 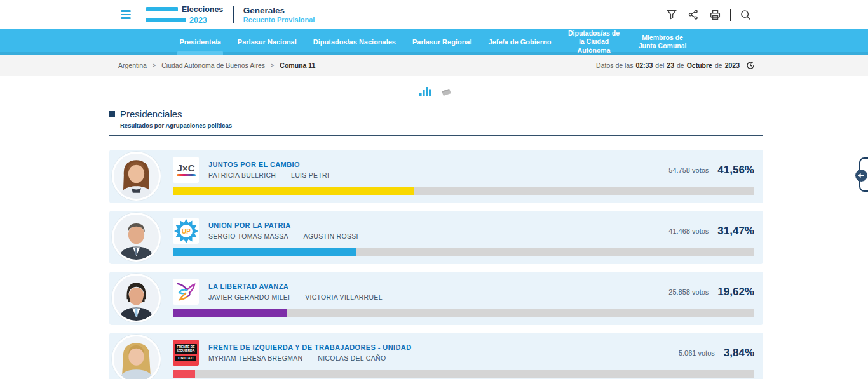 I want to click on menu-icon, so click(x=126, y=15).